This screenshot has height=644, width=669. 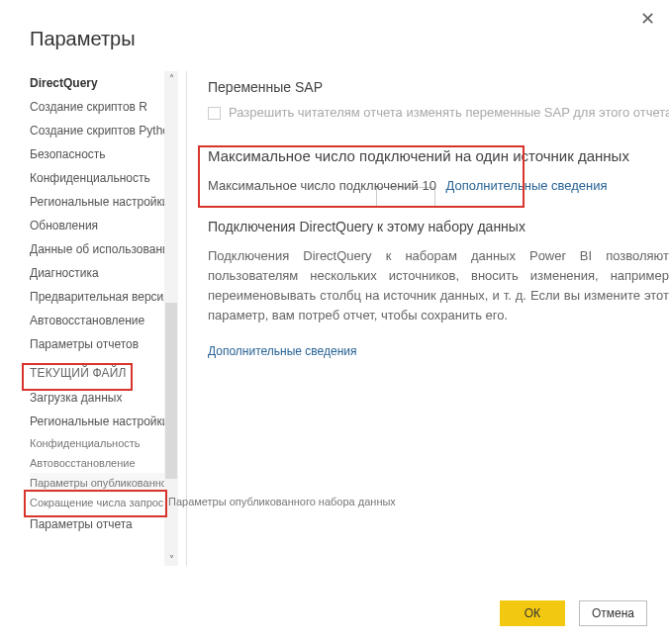 What do you see at coordinates (171, 559) in the screenshot?
I see `scroll-down-icon: ˅` at bounding box center [171, 559].